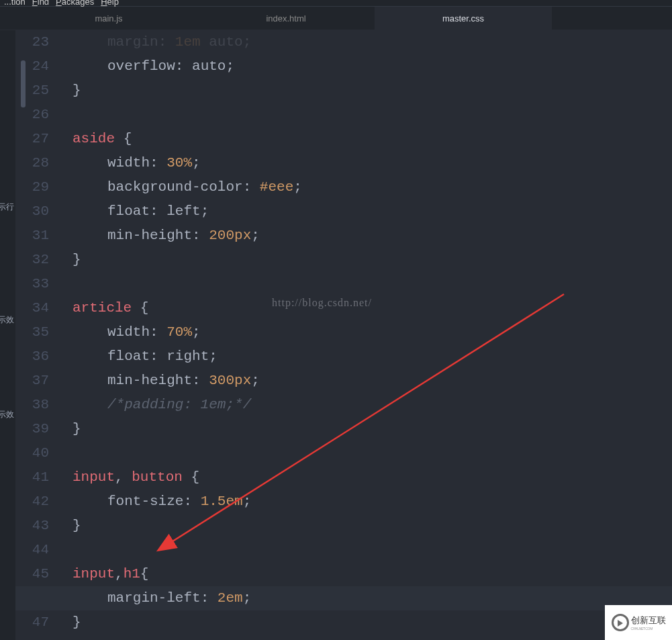 The width and height of the screenshot is (672, 640). Describe the element at coordinates (32, 332) in the screenshot. I see `line-number: 35` at that location.